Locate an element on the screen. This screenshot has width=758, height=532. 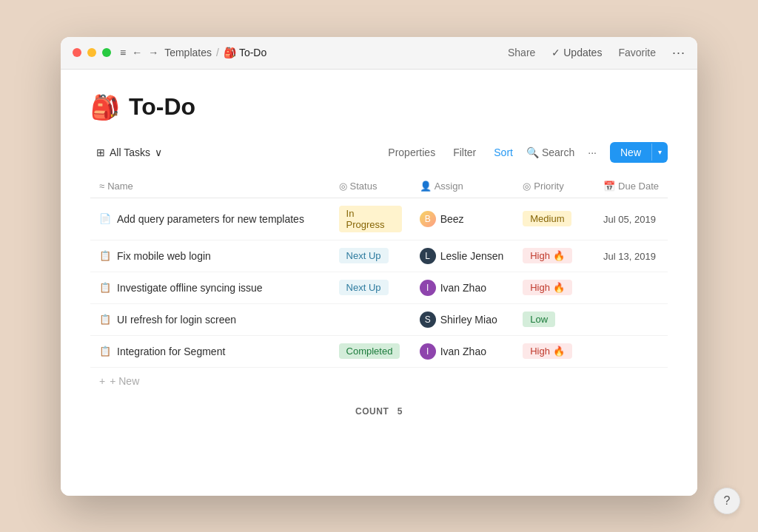
table-row: 📋 Investigate offline syncing issue Next… is located at coordinates (379, 287).